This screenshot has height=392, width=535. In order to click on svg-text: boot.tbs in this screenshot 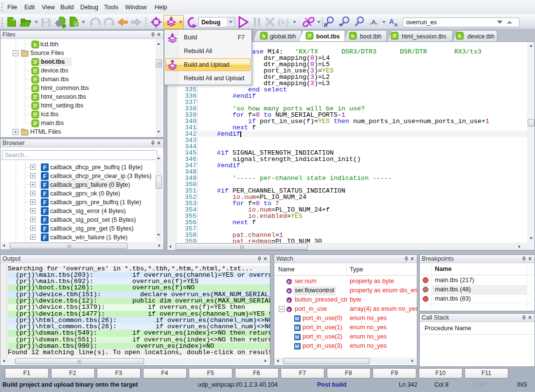, I will do `click(328, 36)`.